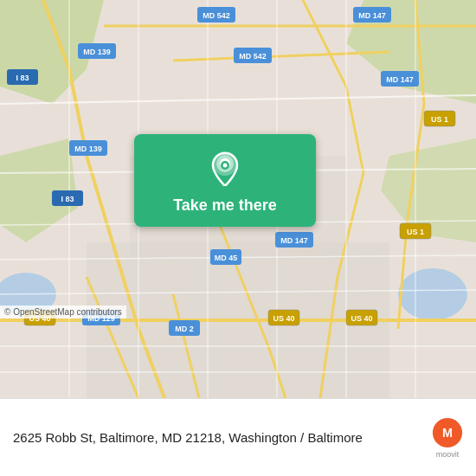  Describe the element at coordinates (184, 329) in the screenshot. I see `svg-text: MD 2` at that location.